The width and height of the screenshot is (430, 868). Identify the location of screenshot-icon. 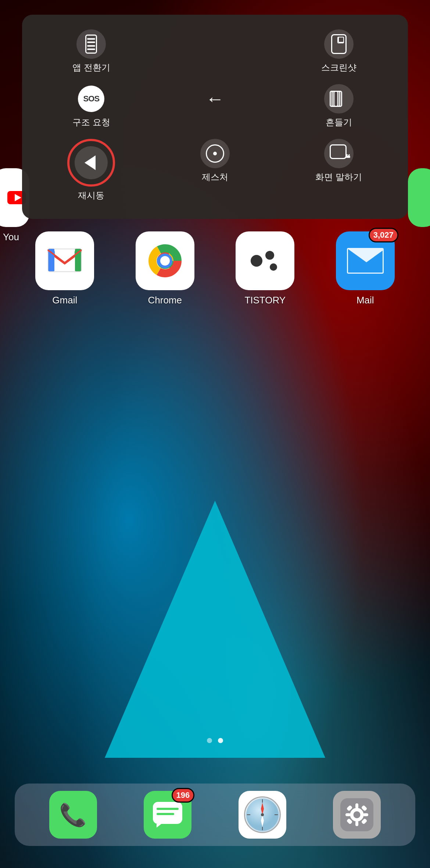
(339, 44).